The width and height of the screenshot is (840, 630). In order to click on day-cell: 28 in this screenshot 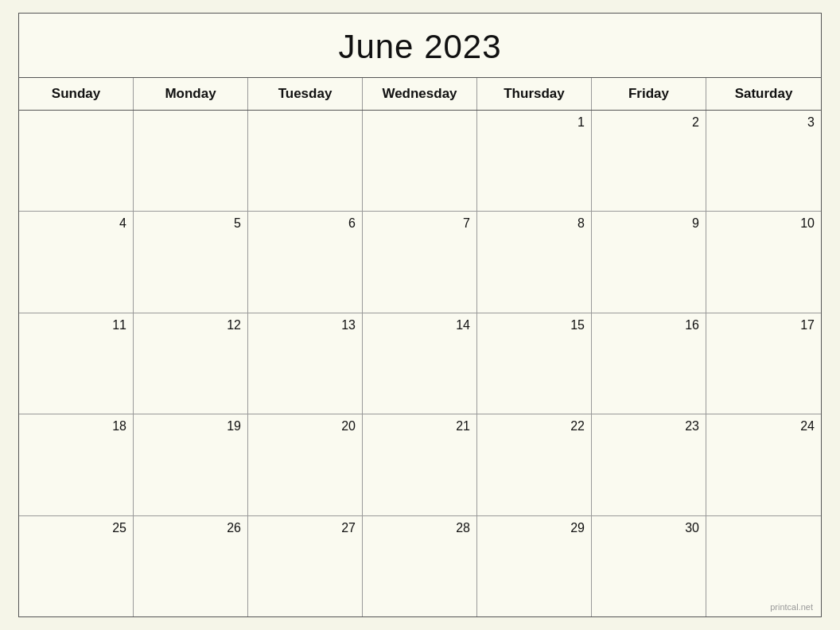, I will do `click(420, 566)`.